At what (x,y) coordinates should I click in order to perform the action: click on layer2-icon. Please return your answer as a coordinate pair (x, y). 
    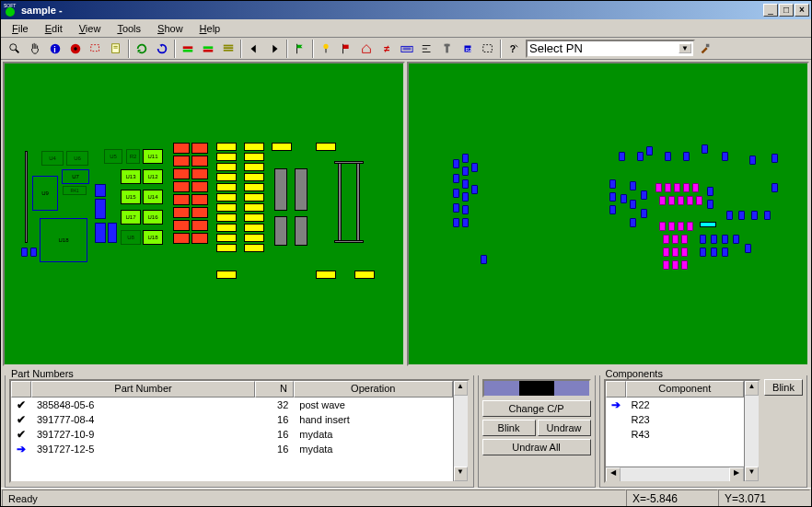
    Looking at the image, I should click on (208, 49).